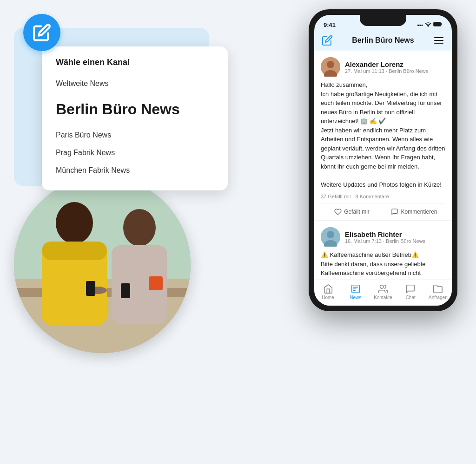  What do you see at coordinates (438, 25) in the screenshot?
I see `battery-icon` at bounding box center [438, 25].